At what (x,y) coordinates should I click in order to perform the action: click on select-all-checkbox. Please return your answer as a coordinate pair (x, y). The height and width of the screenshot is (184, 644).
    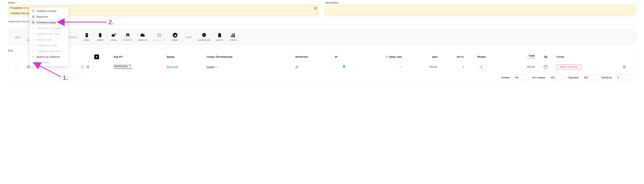
    Looking at the image, I should click on (16, 57).